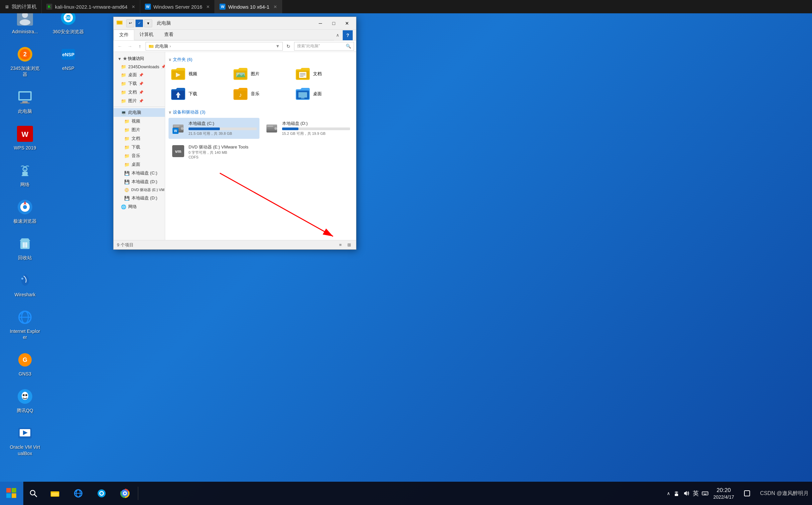 The height and width of the screenshot is (505, 812). I want to click on nav-back-button: ←, so click(120, 46).